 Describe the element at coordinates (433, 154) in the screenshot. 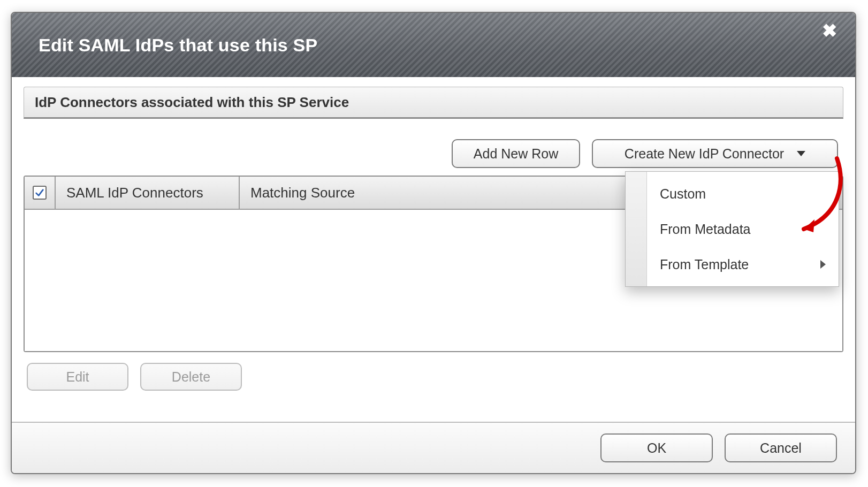

I see `toolbar: Add New Row Create New IdP Connector Cus…` at that location.